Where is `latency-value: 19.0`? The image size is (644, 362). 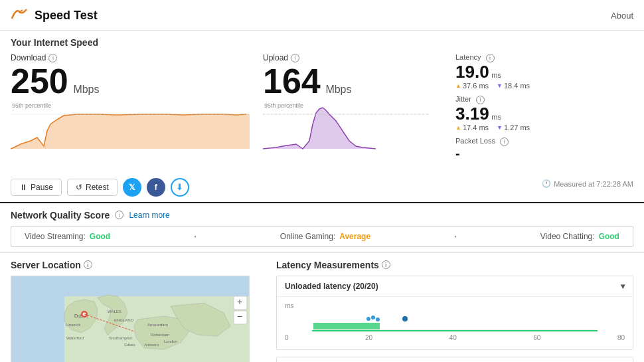
latency-value: 19.0 is located at coordinates (473, 72).